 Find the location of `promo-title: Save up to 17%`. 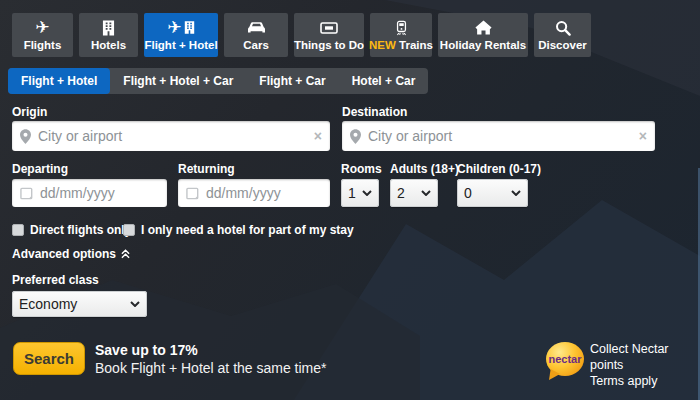

promo-title: Save up to 17% is located at coordinates (211, 350).